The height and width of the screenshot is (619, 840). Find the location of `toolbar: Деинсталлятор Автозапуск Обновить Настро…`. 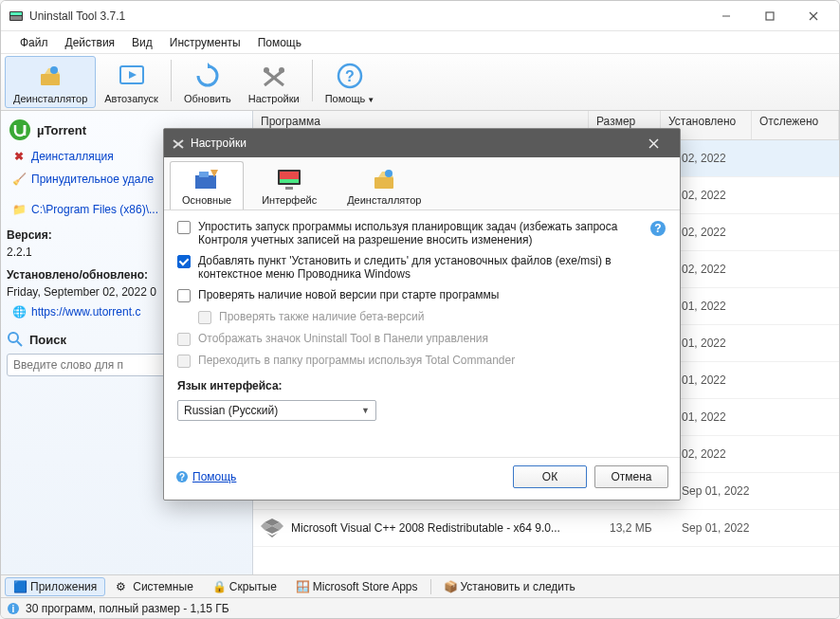

toolbar: Деинсталлятор Автозапуск Обновить Настро… is located at coordinates (420, 82).